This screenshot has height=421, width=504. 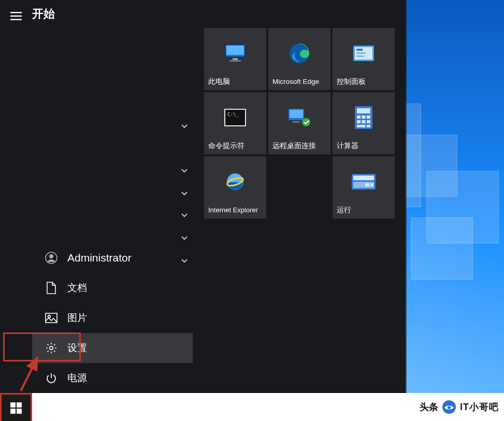 I want to click on settings-label: 设置, so click(x=77, y=348).